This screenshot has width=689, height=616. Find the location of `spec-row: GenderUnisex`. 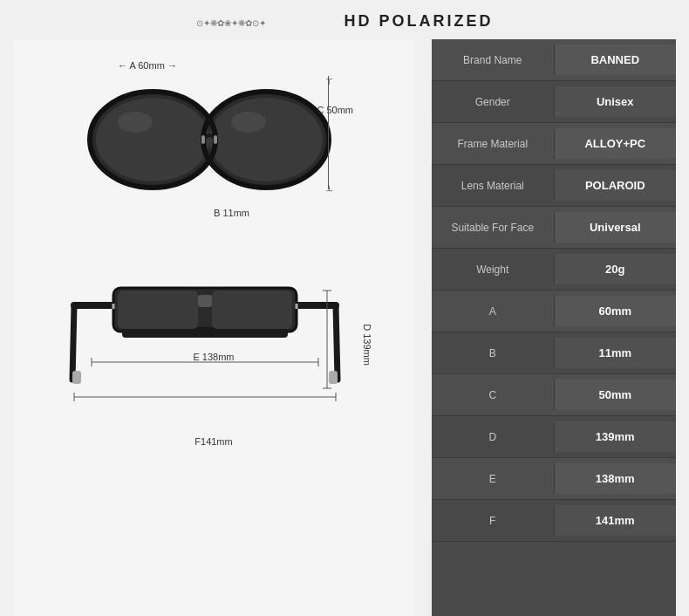

spec-row: GenderUnisex is located at coordinates (554, 102).